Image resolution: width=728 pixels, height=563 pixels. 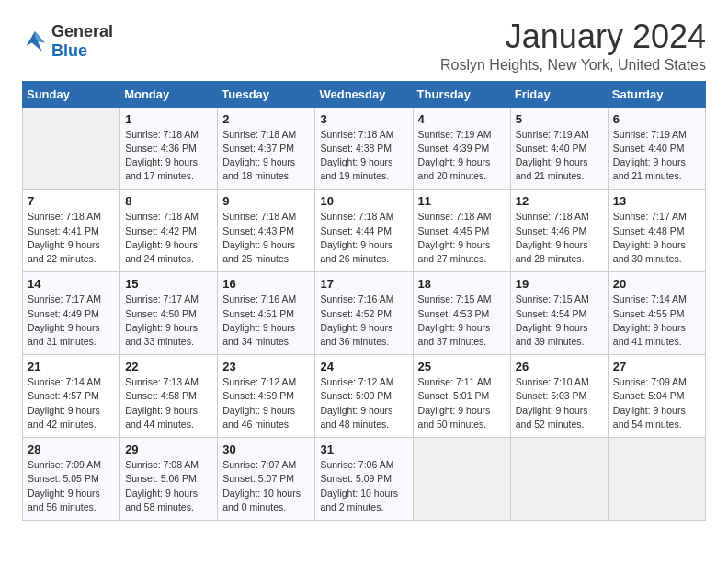 What do you see at coordinates (574, 37) in the screenshot?
I see `calendar-title: January 2024` at bounding box center [574, 37].